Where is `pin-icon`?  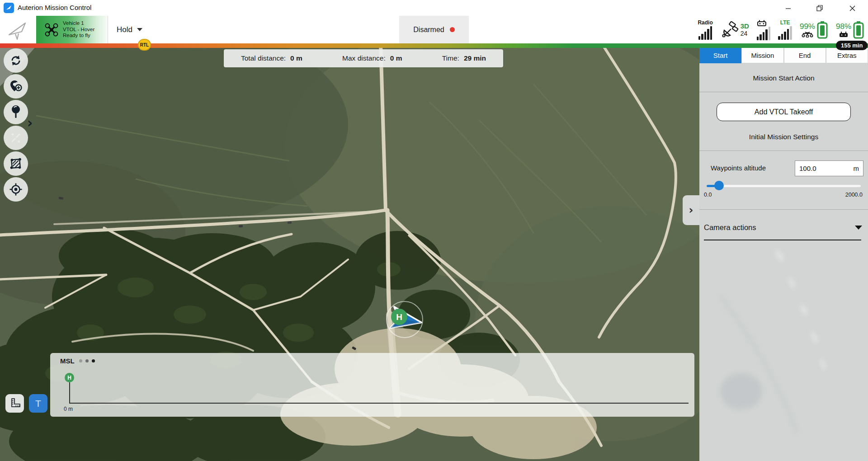
pin-icon is located at coordinates (16, 112).